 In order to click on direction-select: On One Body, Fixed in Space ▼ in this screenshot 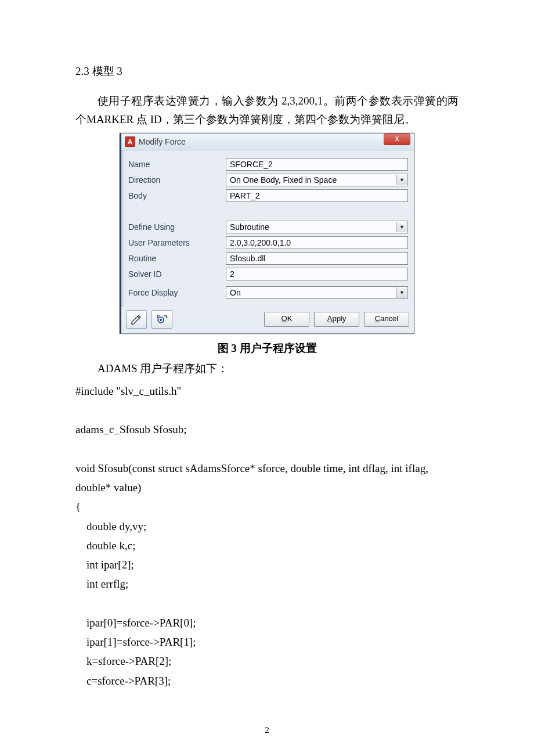, I will do `click(317, 180)`.